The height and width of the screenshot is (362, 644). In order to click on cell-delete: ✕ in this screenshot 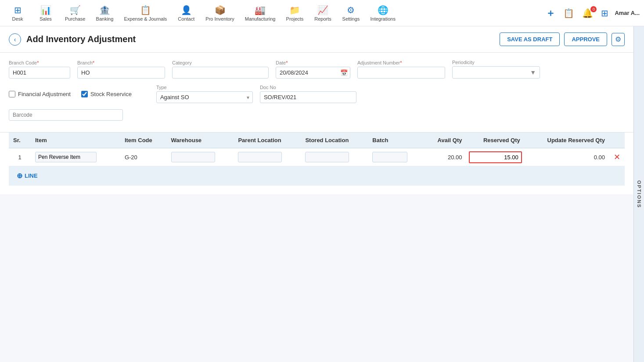, I will do `click(617, 157)`.